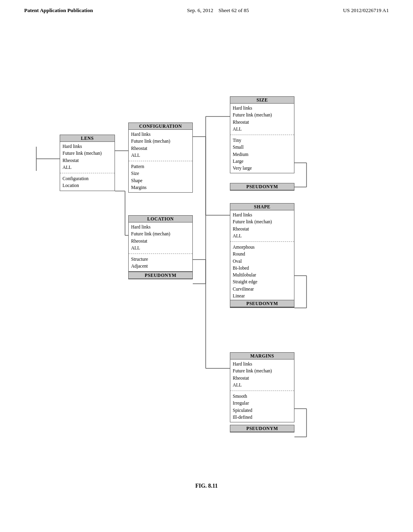 The image size is (413, 532). What do you see at coordinates (262, 304) in the screenshot?
I see `pseudonym-shape-title: PSEUDONYM` at bounding box center [262, 304].